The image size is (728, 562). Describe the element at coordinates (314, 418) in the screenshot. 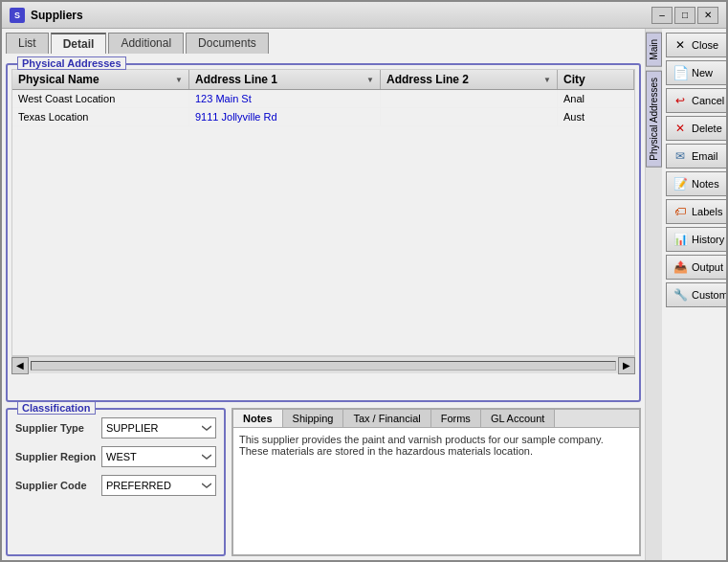

I see `tab-shipping: Shipping` at that location.